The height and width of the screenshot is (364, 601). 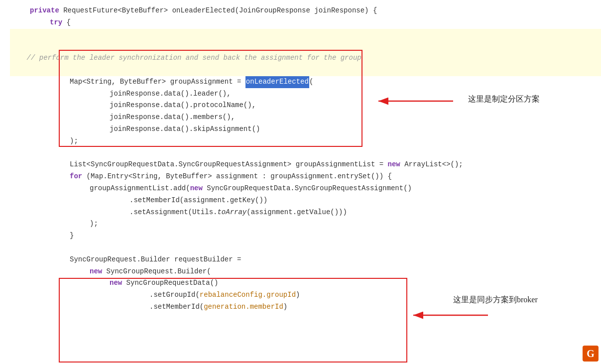 I want to click on code-line-15: .setAssignment(Utils. toArray (assignmen…, so click(x=306, y=213).